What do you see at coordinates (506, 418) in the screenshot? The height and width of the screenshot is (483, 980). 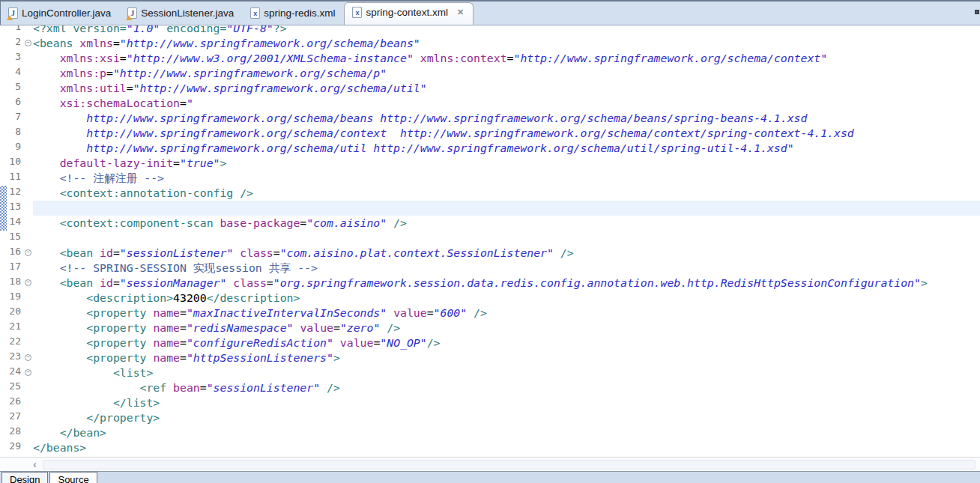 I see `code-text: </property>` at bounding box center [506, 418].